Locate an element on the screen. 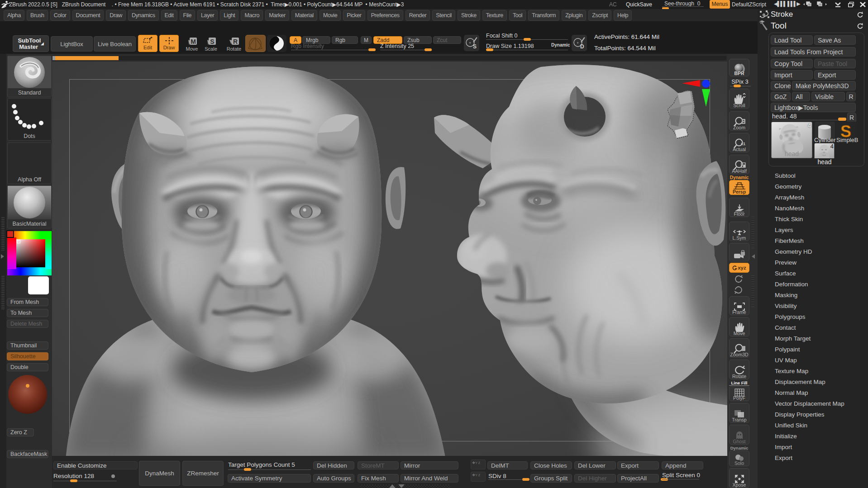 This screenshot has width=868, height=488. svg-text: D is located at coordinates (582, 47).